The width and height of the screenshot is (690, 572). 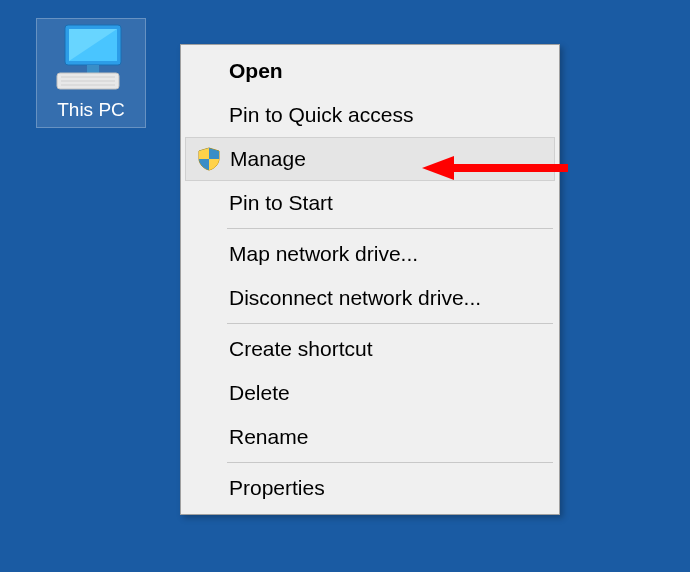 What do you see at coordinates (268, 159) in the screenshot?
I see `menu-label: Manage` at bounding box center [268, 159].